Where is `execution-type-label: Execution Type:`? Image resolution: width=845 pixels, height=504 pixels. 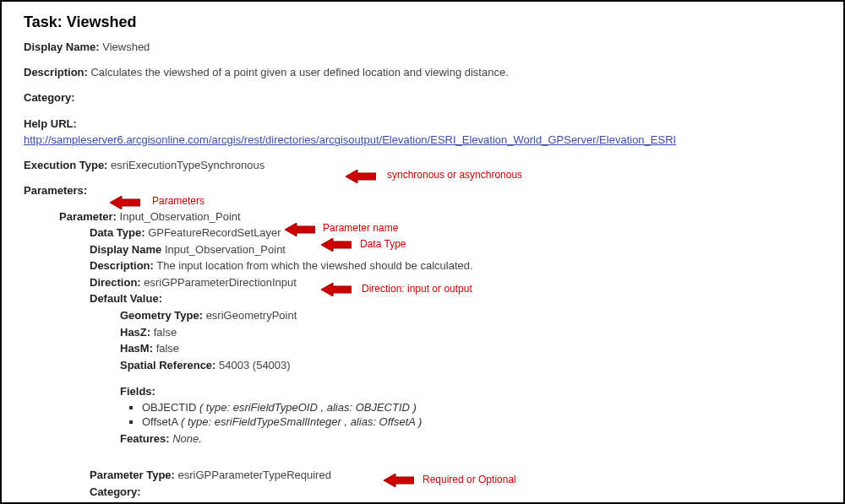 execution-type-label: Execution Type: is located at coordinates (66, 165).